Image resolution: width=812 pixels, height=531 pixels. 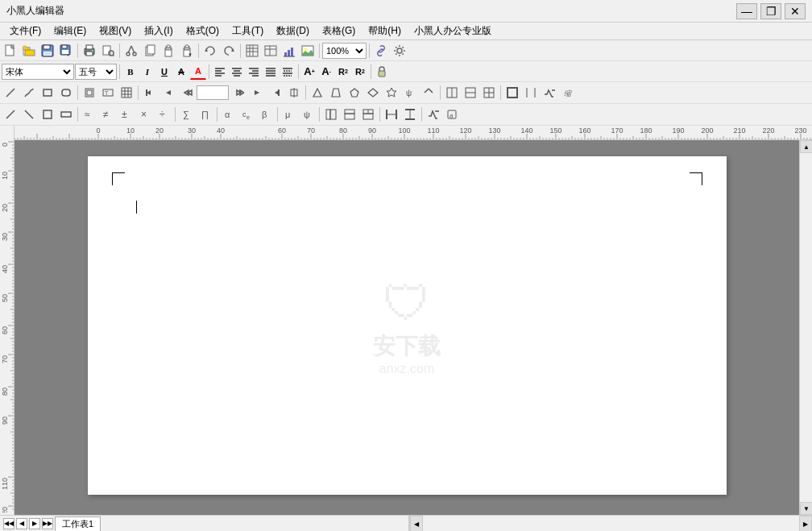 I want to click on next-record-last, so click(x=276, y=93).